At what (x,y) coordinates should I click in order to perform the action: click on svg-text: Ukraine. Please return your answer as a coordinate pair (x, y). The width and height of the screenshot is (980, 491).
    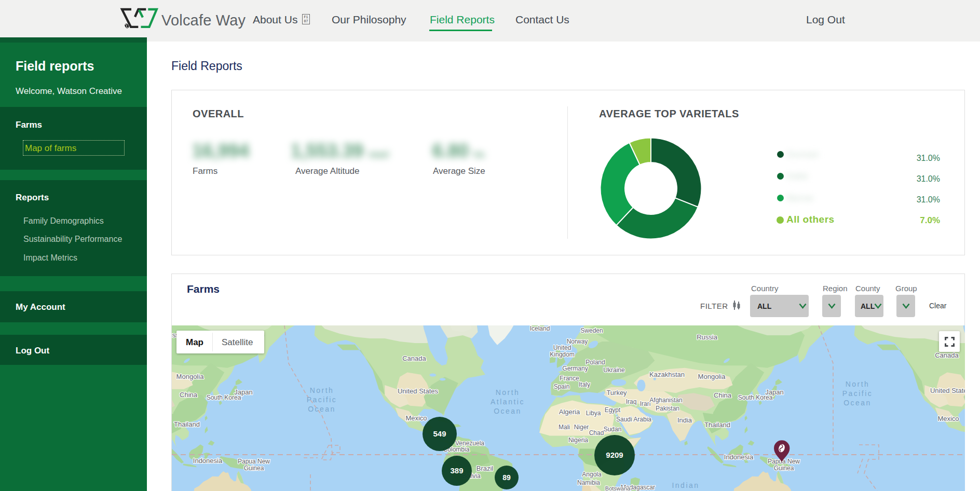
    Looking at the image, I should click on (614, 370).